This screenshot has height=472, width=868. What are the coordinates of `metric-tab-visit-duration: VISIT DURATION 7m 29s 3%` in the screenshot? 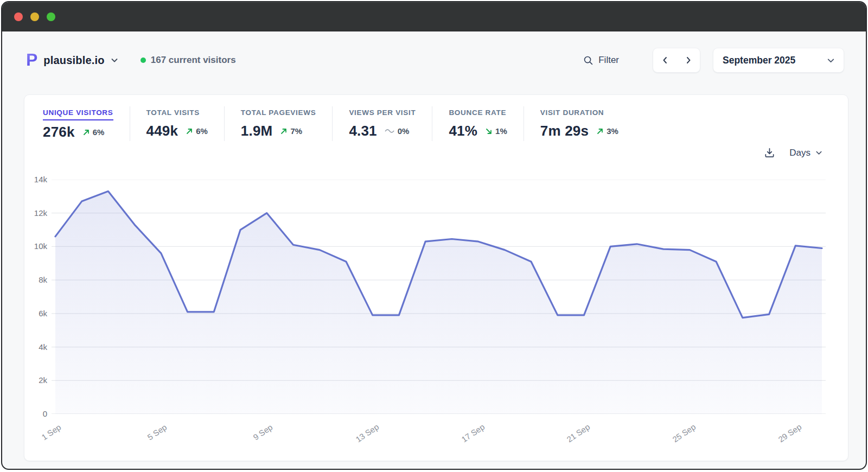 It's located at (579, 124).